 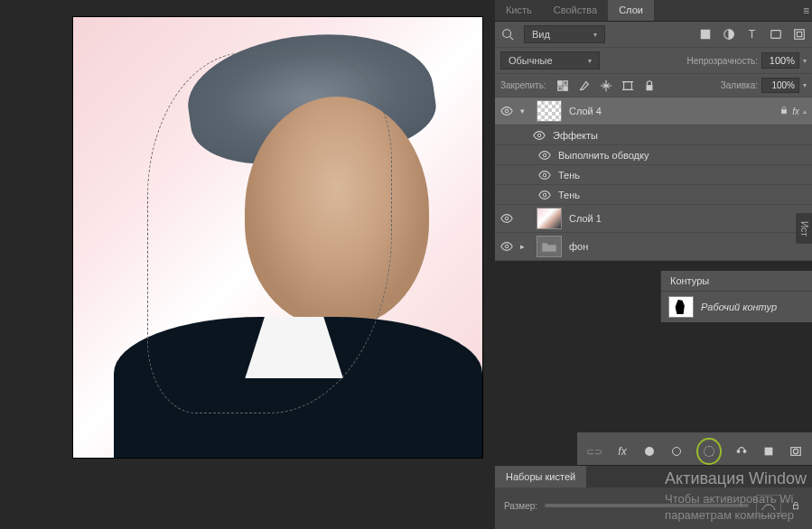 What do you see at coordinates (679, 135) in the screenshot?
I see `effects-label: Эффекты` at bounding box center [679, 135].